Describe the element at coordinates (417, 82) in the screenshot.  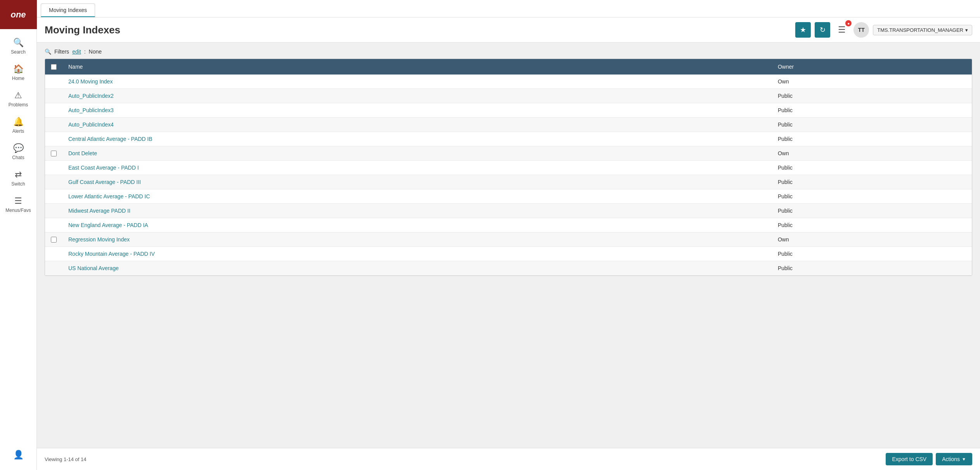
I see `row-name-cell: 24.0 Moving Index` at that location.